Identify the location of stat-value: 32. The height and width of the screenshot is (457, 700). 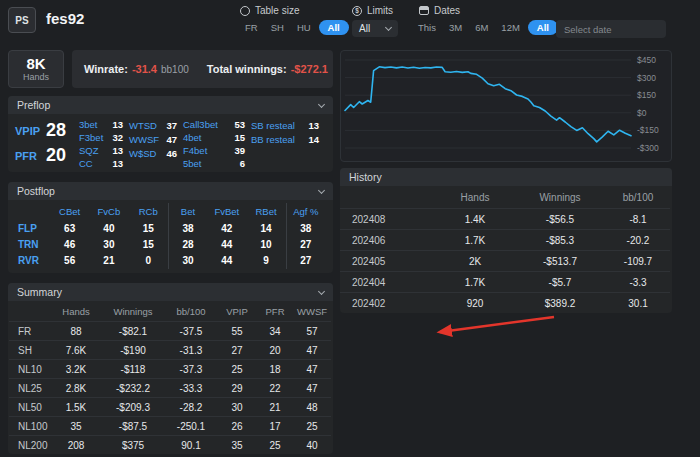
(118, 138).